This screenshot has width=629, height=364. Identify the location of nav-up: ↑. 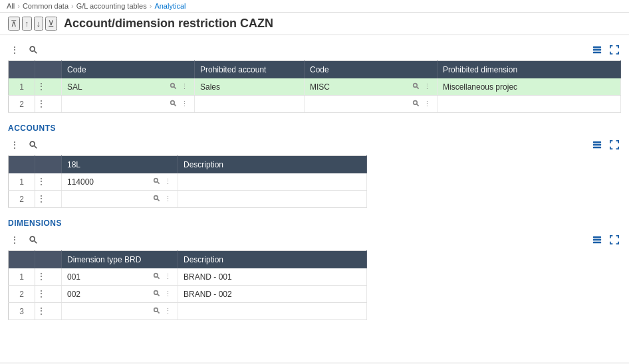
(27, 24).